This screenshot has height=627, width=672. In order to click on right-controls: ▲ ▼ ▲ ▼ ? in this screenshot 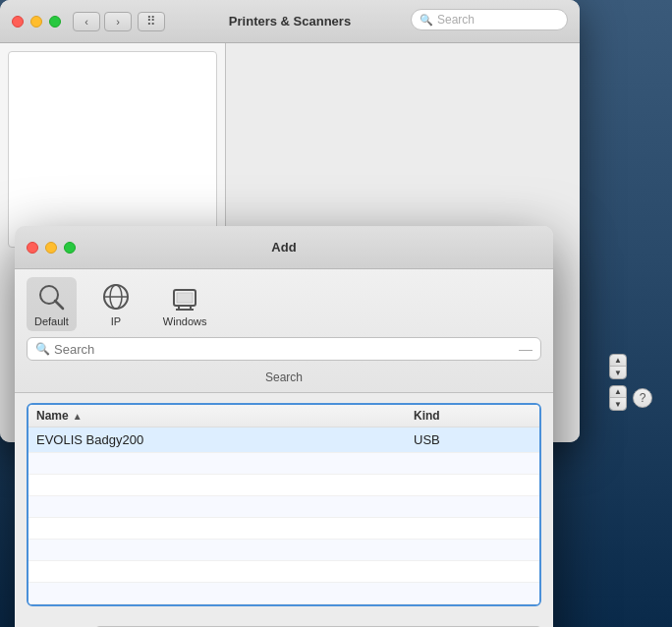, I will do `click(631, 382)`.